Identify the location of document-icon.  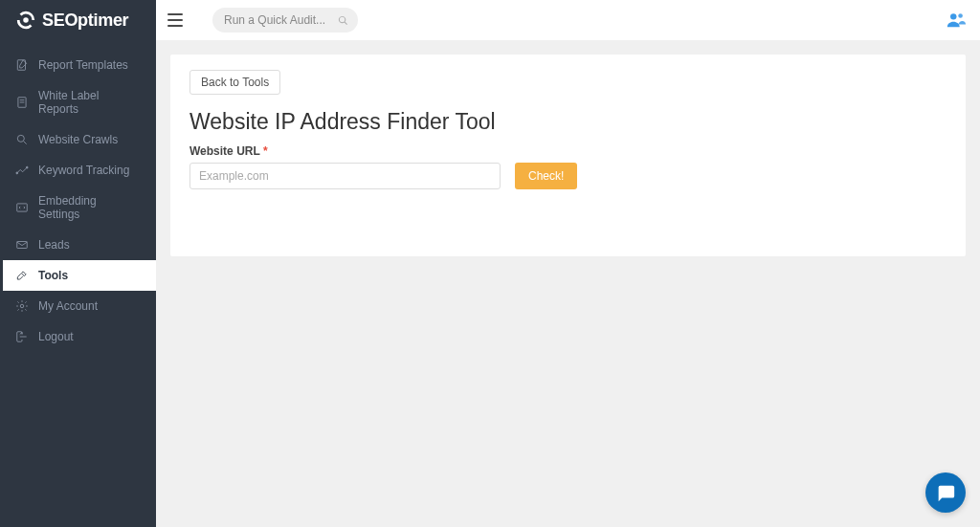
(22, 102).